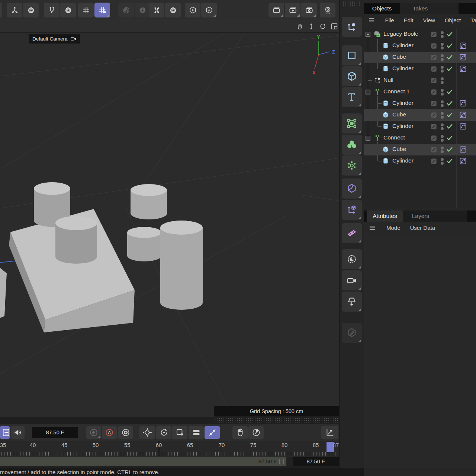 Image resolution: width=476 pixels, height=476 pixels. Describe the element at coordinates (421, 216) in the screenshot. I see `tab-layers: Layers` at that location.